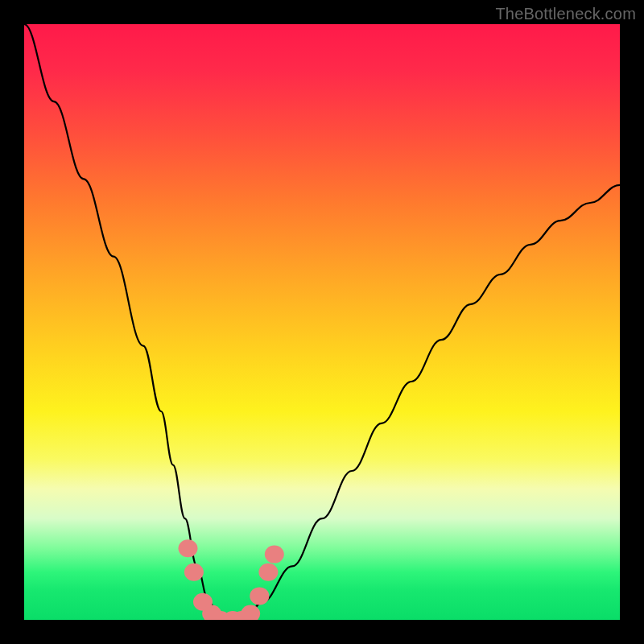  What do you see at coordinates (565, 14) in the screenshot?
I see `watermark-text: TheBottleneck.com` at bounding box center [565, 14].